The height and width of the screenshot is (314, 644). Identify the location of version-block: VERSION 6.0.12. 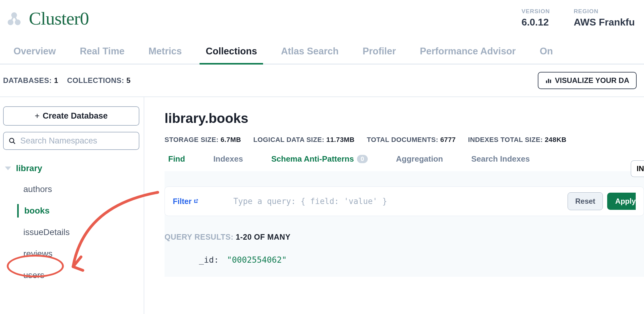
(548, 18).